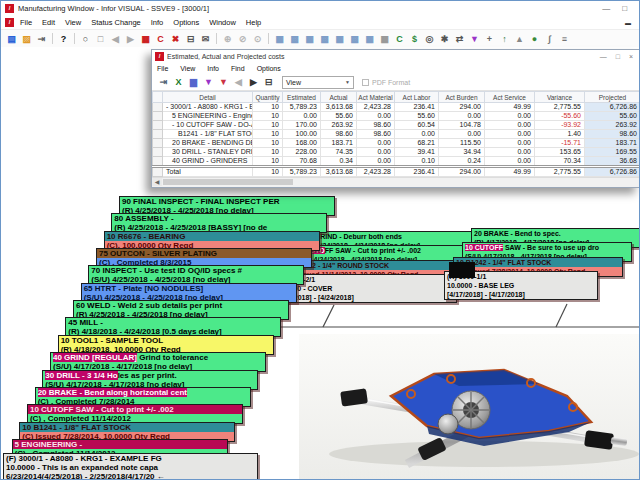 The height and width of the screenshot is (480, 640). I want to click on dialog-close-button: ×, so click(631, 56).